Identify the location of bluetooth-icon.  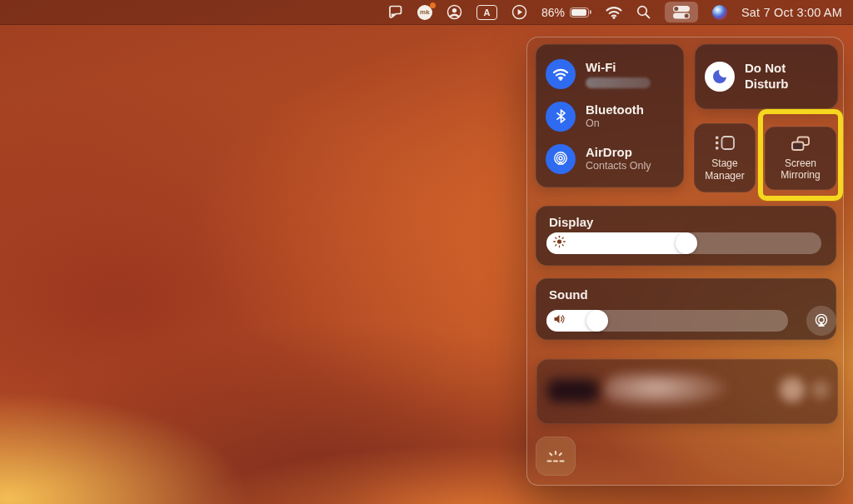
(561, 117).